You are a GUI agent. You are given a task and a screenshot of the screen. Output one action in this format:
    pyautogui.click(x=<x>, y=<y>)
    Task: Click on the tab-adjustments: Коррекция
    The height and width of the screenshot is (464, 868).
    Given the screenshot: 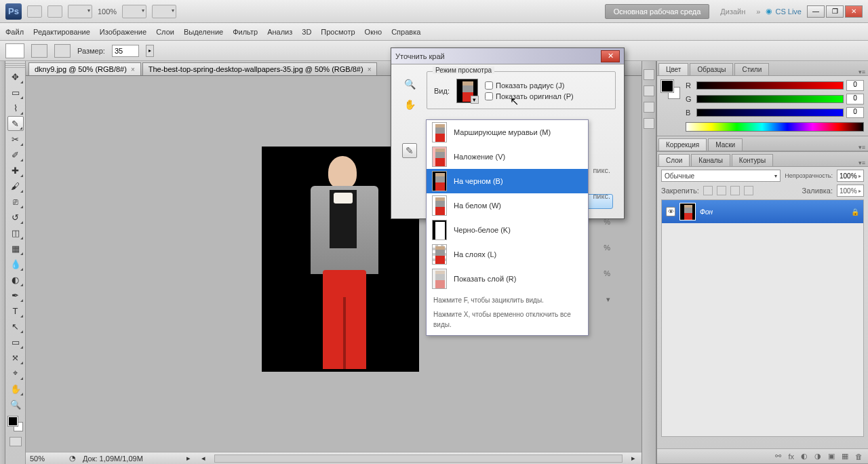 What is the action you would take?
    pyautogui.click(x=682, y=144)
    